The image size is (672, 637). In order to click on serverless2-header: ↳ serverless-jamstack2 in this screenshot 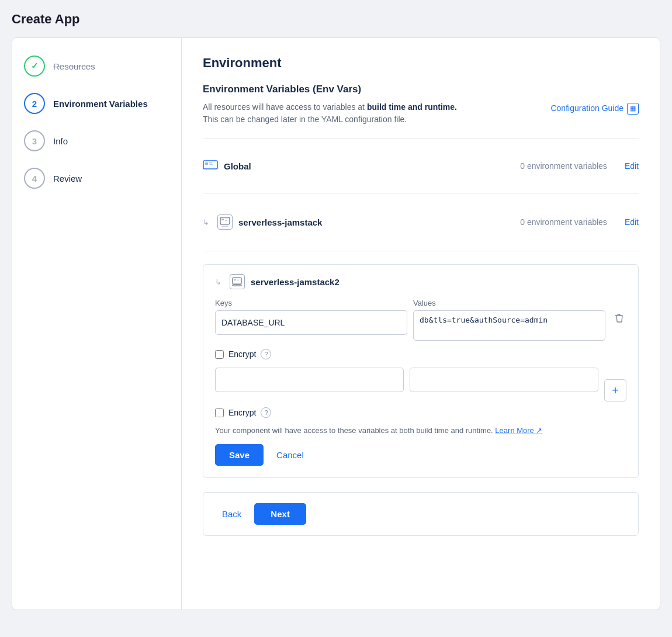, I will do `click(421, 282)`.